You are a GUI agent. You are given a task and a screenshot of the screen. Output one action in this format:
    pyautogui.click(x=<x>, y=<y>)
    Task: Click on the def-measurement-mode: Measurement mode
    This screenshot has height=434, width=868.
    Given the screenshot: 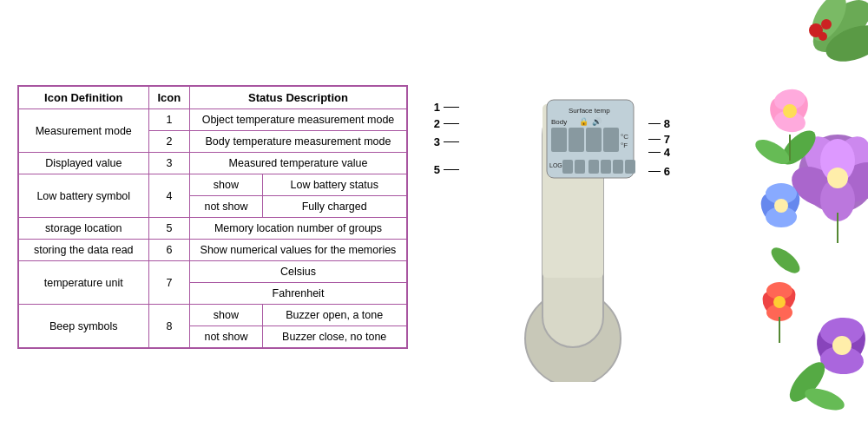 What is the action you would take?
    pyautogui.click(x=83, y=131)
    